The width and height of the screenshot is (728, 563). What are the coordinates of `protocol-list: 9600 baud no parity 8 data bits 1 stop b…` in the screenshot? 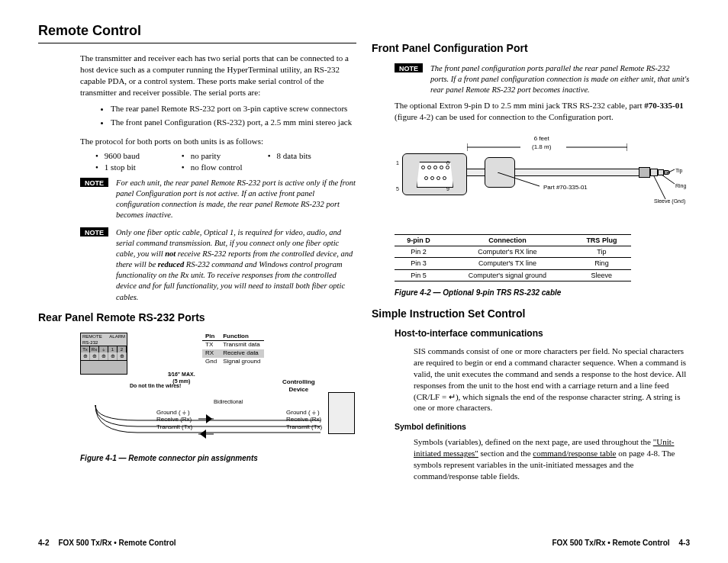 It's located at (226, 162).